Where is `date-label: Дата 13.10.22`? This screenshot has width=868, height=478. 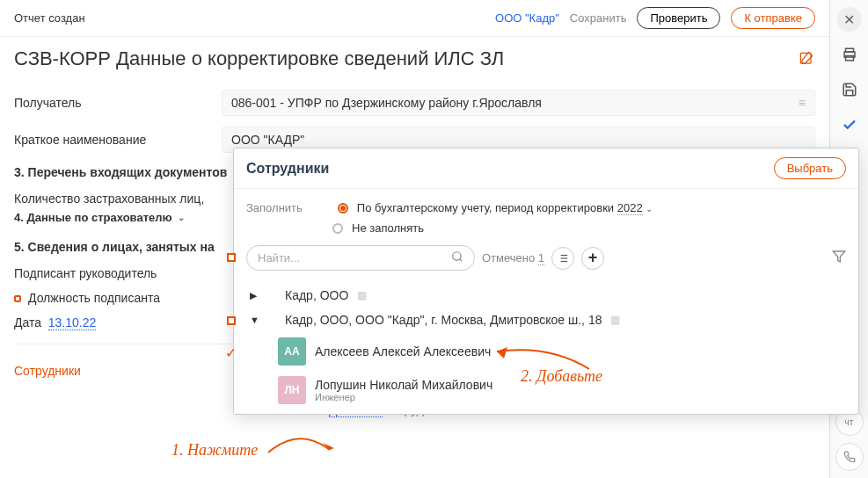 date-label: Дата 13.10.22 is located at coordinates (111, 322).